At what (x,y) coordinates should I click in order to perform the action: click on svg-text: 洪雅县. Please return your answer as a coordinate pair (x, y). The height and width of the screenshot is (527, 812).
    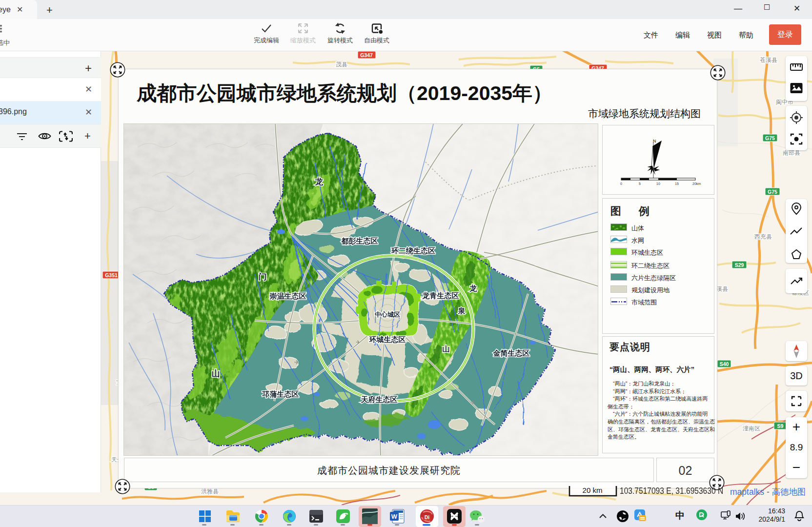
    Looking at the image, I should click on (210, 491).